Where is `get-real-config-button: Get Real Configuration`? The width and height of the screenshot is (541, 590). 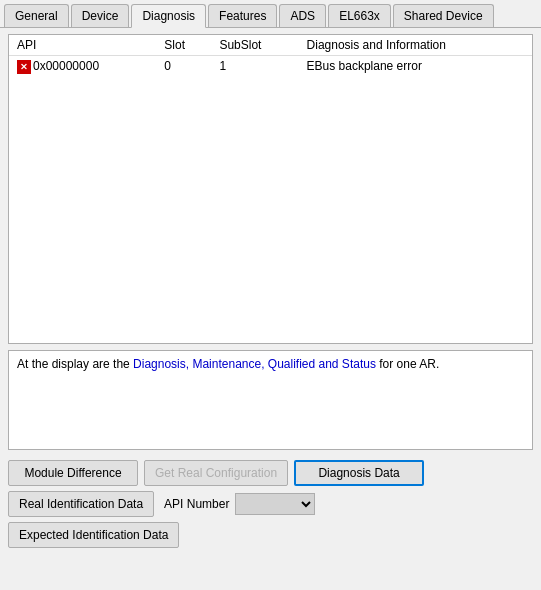
get-real-config-button: Get Real Configuration is located at coordinates (216, 473).